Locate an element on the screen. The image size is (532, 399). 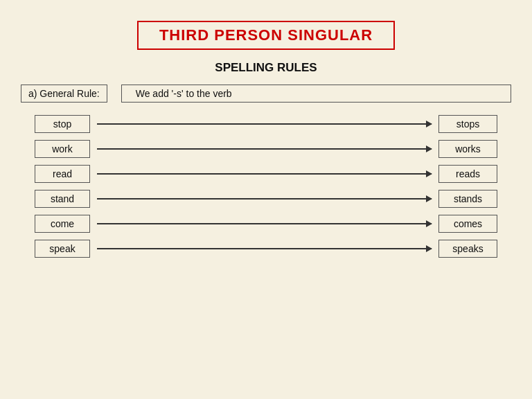
verb-row: stopstops is located at coordinates (266, 124).